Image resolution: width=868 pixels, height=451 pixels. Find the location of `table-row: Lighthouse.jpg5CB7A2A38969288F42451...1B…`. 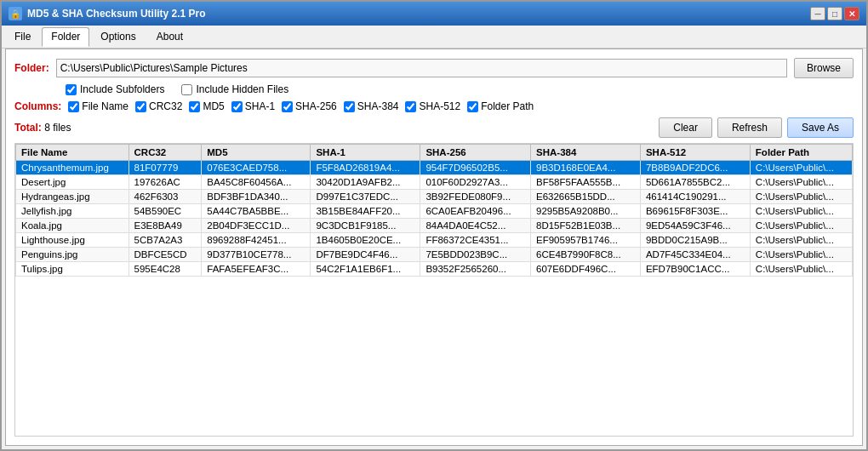

table-row: Lighthouse.jpg5CB7A2A38969288F42451...1B… is located at coordinates (434, 240).